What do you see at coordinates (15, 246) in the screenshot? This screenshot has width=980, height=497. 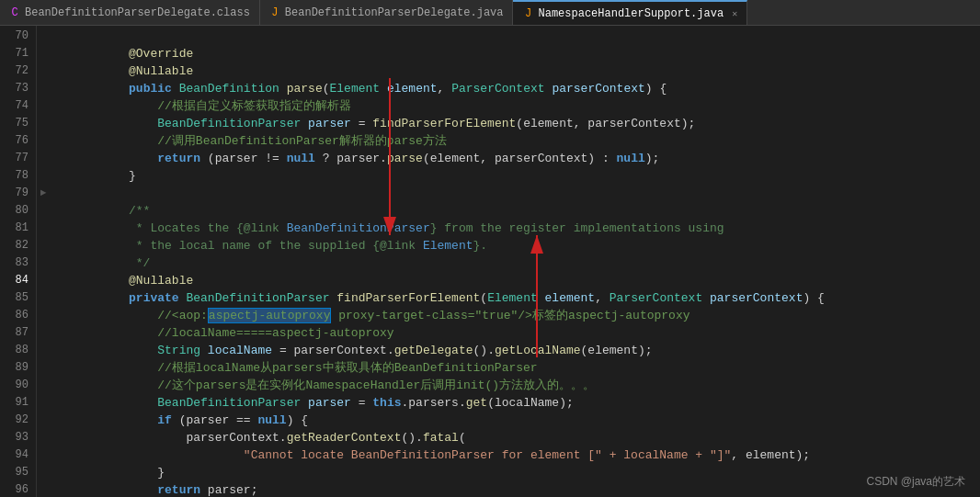 I see `line-num-82: 82` at bounding box center [15, 246].